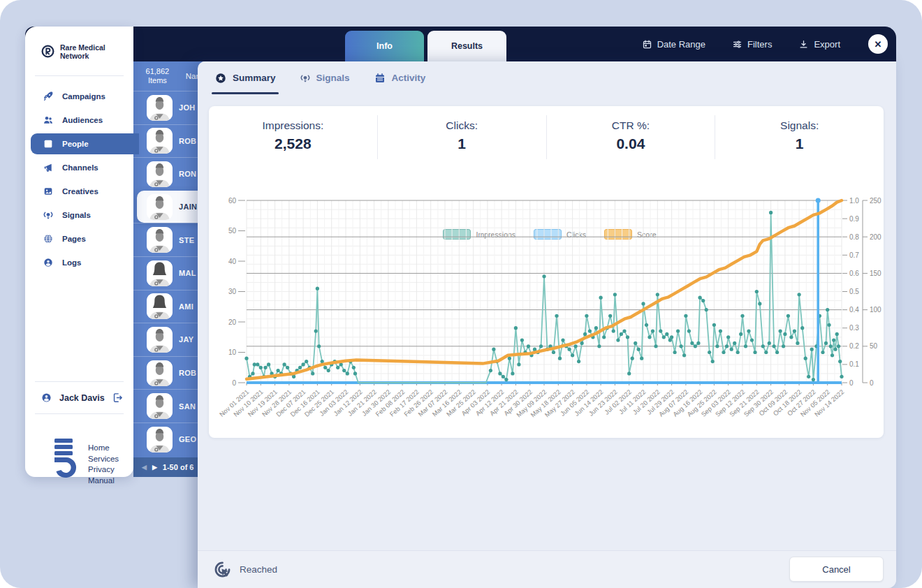 The width and height of the screenshot is (922, 588). Describe the element at coordinates (47, 215) in the screenshot. I see `signals-icon` at that location.